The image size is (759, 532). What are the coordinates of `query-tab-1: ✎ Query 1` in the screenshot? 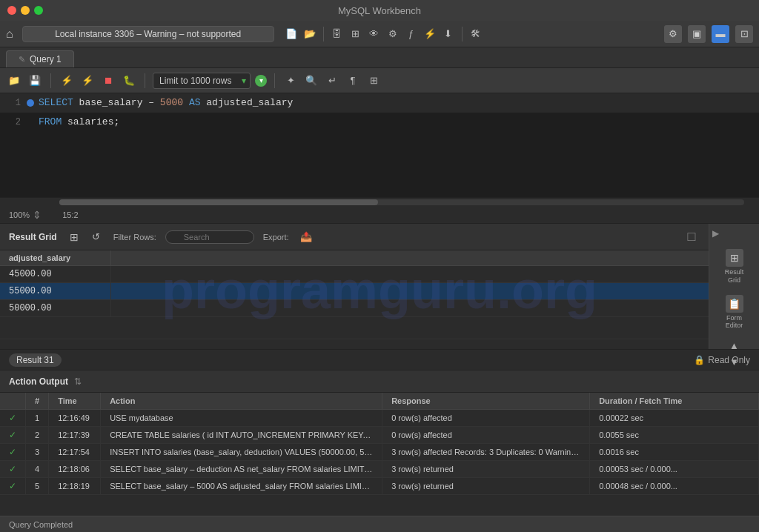 It's located at (40, 59).